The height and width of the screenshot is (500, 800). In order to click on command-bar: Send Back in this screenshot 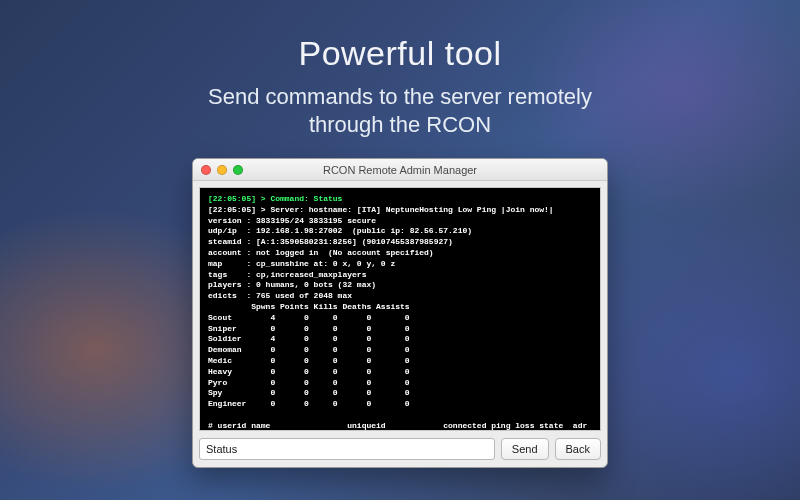, I will do `click(400, 452)`.